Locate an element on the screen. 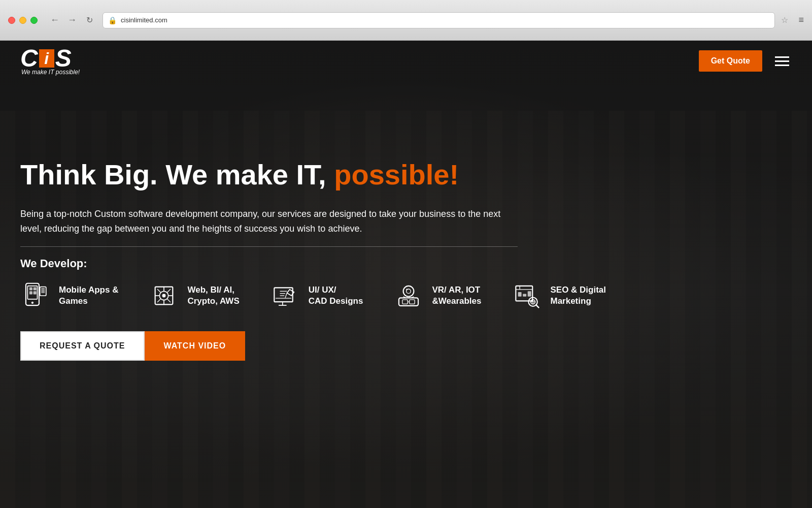 The image size is (812, 508). hamburger-menu-button is located at coordinates (782, 61).